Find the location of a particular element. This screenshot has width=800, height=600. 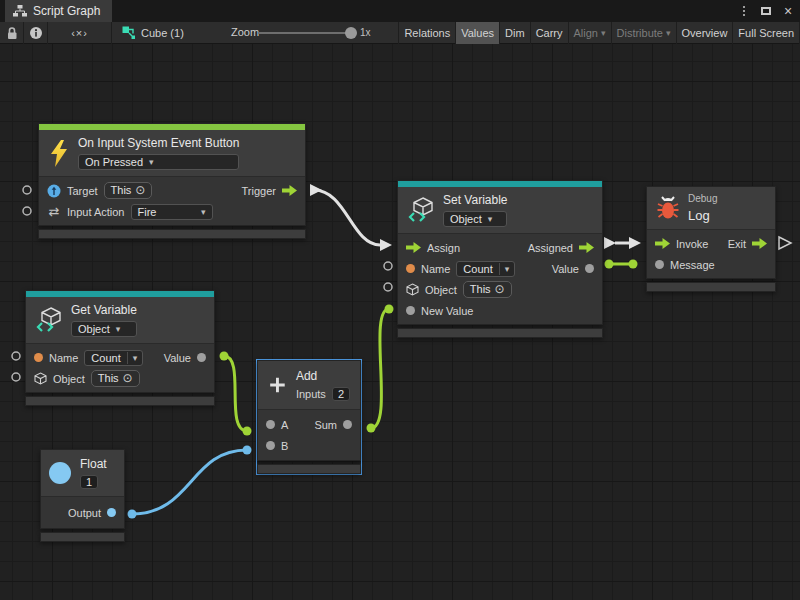

bug-icon is located at coordinates (668, 208).